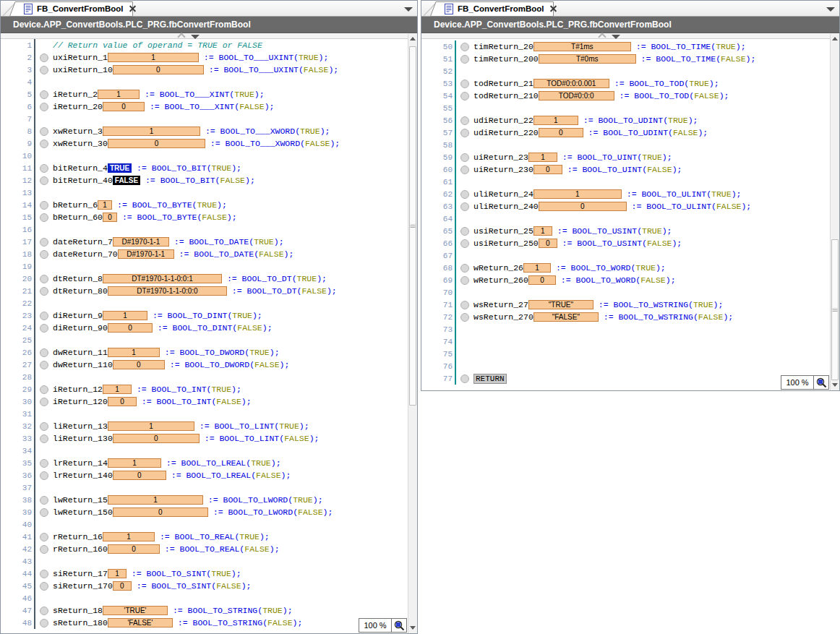 The height and width of the screenshot is (634, 840). What do you see at coordinates (204, 315) in the screenshot?
I see `code-line: 23diReturn_91 := BOOL_TO_DINT(TRUE);` at bounding box center [204, 315].